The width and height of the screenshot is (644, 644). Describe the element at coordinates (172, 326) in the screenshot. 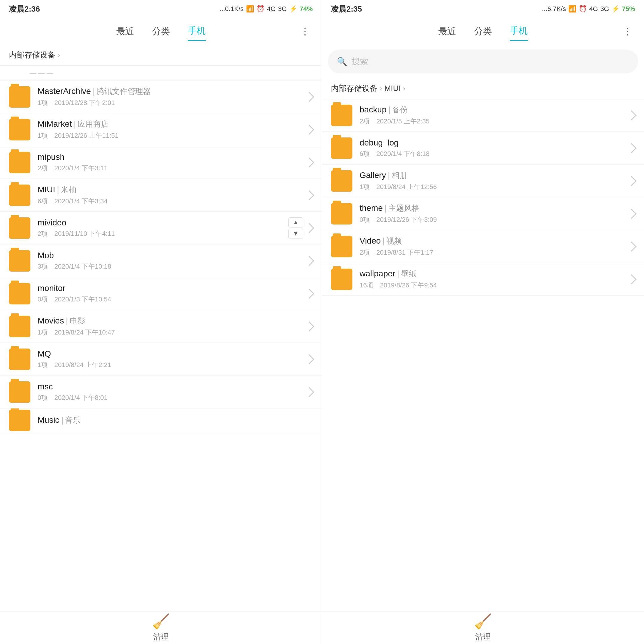

I see `folder-info: Movies|电影 1项 2019/8/24 下午10:47` at that location.